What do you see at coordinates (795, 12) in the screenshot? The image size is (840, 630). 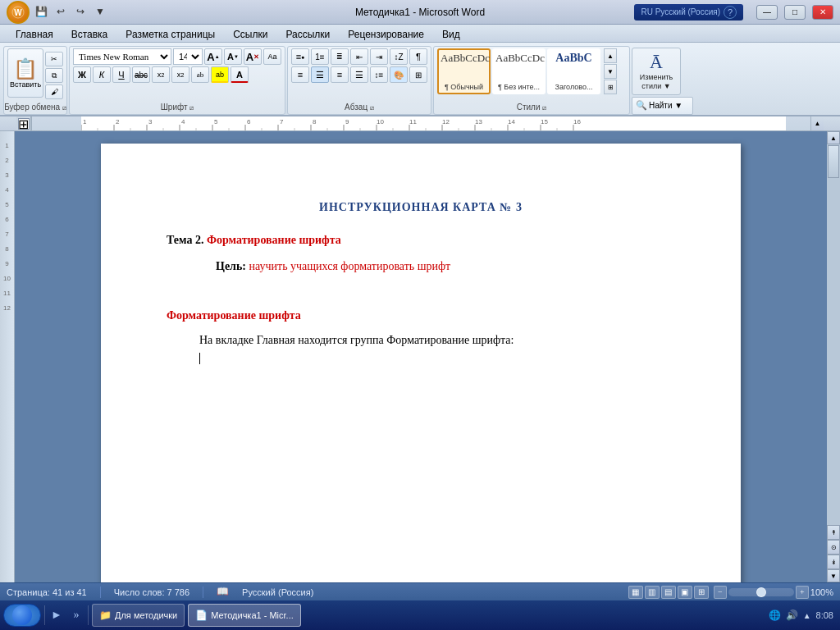 I see `maximize-button: □` at bounding box center [795, 12].